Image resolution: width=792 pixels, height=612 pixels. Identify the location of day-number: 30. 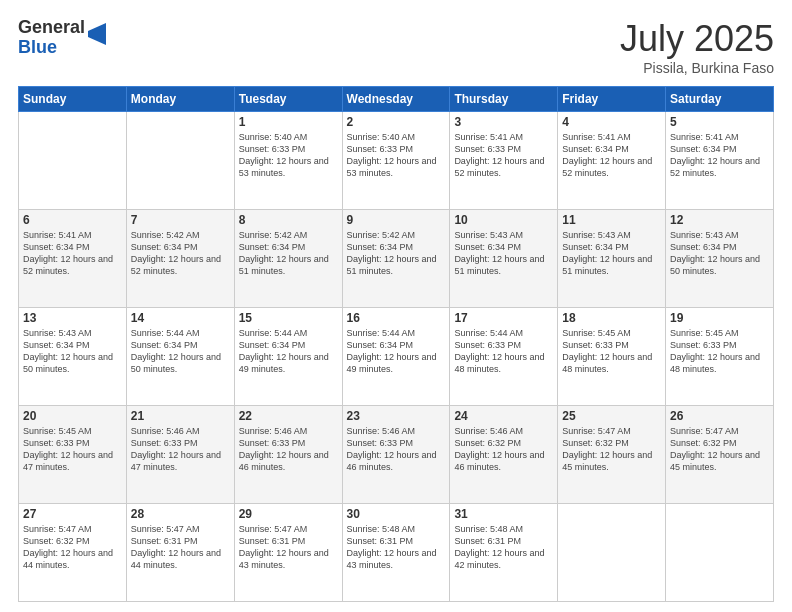
(396, 514).